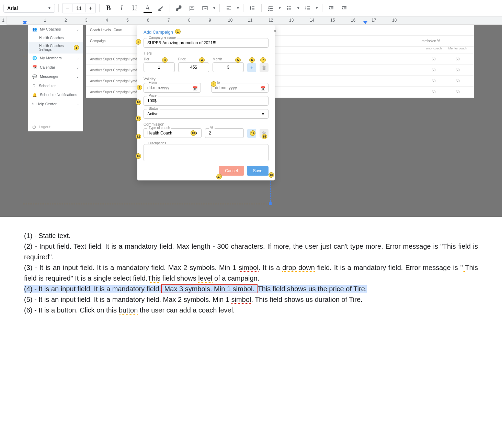  What do you see at coordinates (251, 8) in the screenshot?
I see `toolbar: Arial ▼ − 11 + B I U A ▼ ▼ ▼ ▼ 123 ▼` at bounding box center [251, 8].